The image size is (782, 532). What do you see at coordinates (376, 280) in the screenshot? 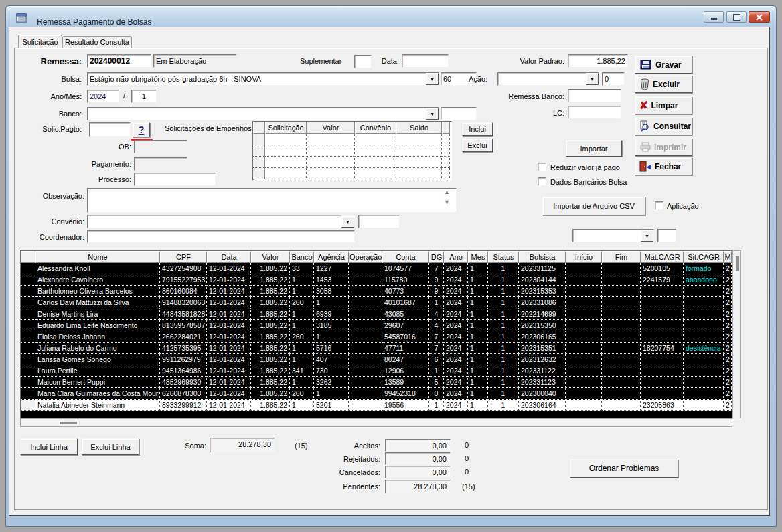
I see `table-row: Alexandre Cavalhero7915522795312-01-2024…` at bounding box center [376, 280].